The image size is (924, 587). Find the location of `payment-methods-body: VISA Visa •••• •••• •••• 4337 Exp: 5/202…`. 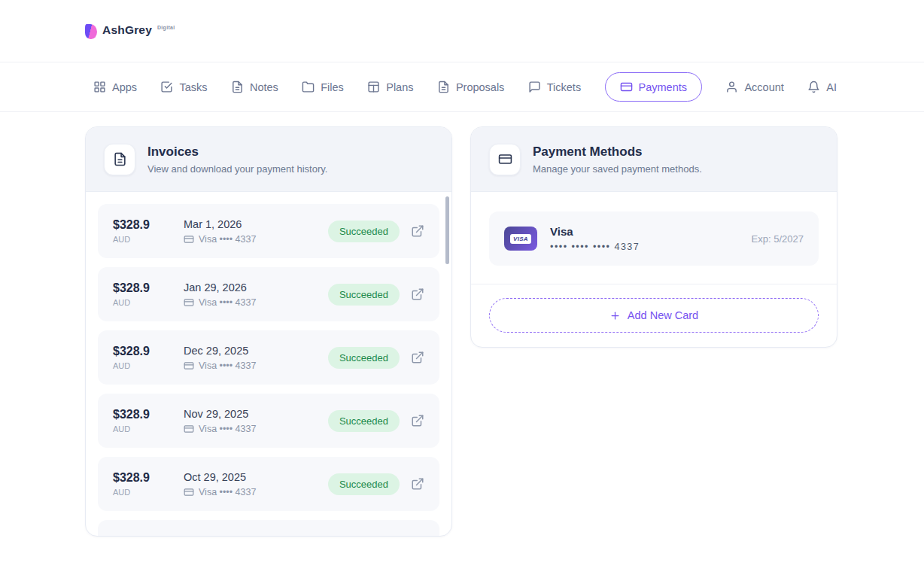

payment-methods-body: VISA Visa •••• •••• •••• 4337 Exp: 5/202… is located at coordinates (654, 238).